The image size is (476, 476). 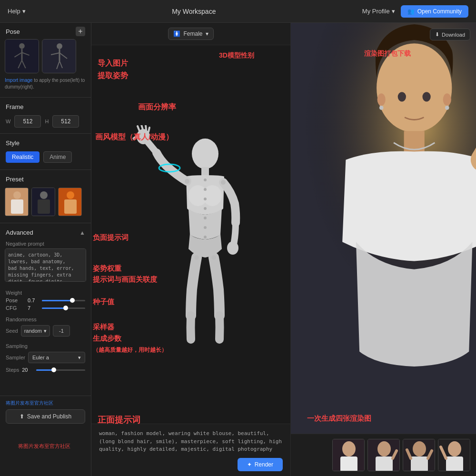 I want to click on frame-section-header: Frame, so click(x=46, y=107).